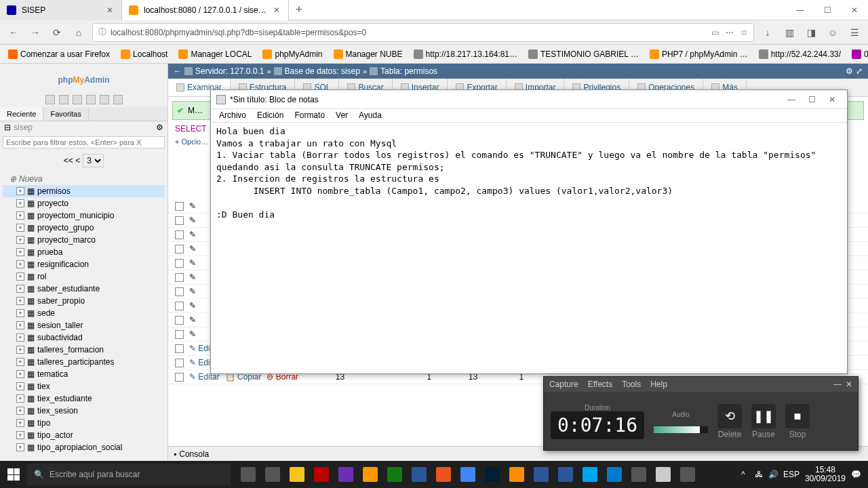  What do you see at coordinates (215, 54) in the screenshot?
I see `bookmark-item: Manager LOCAL` at bounding box center [215, 54].